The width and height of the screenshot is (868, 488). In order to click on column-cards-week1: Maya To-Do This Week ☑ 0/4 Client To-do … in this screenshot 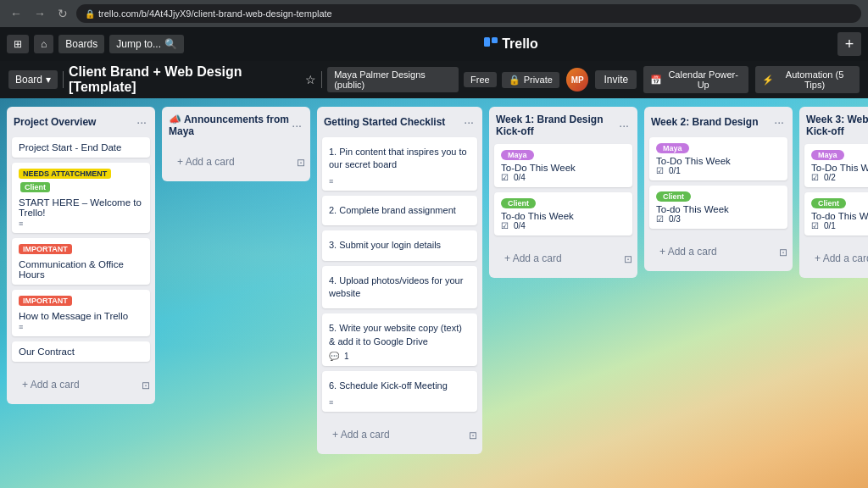, I will do `click(563, 192)`.